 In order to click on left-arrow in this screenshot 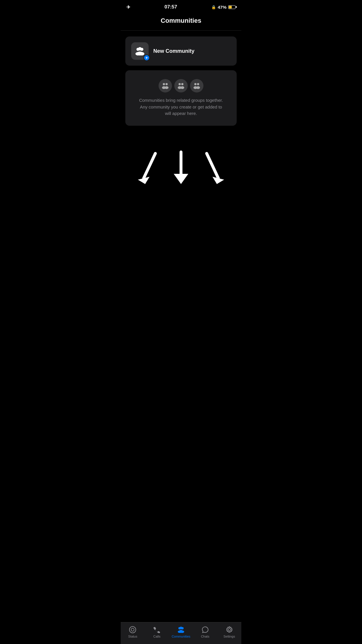, I will do `click(147, 168)`.